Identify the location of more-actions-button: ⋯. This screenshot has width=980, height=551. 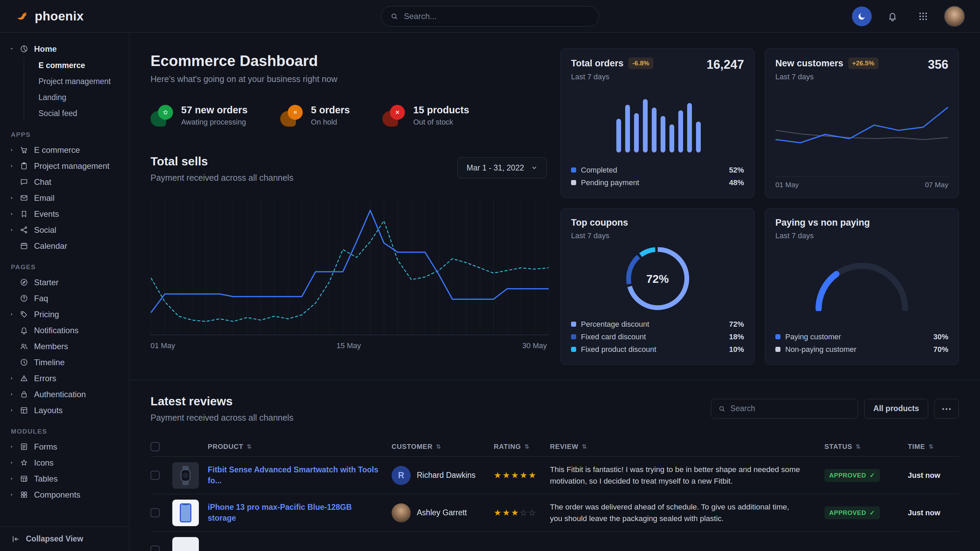
(947, 409).